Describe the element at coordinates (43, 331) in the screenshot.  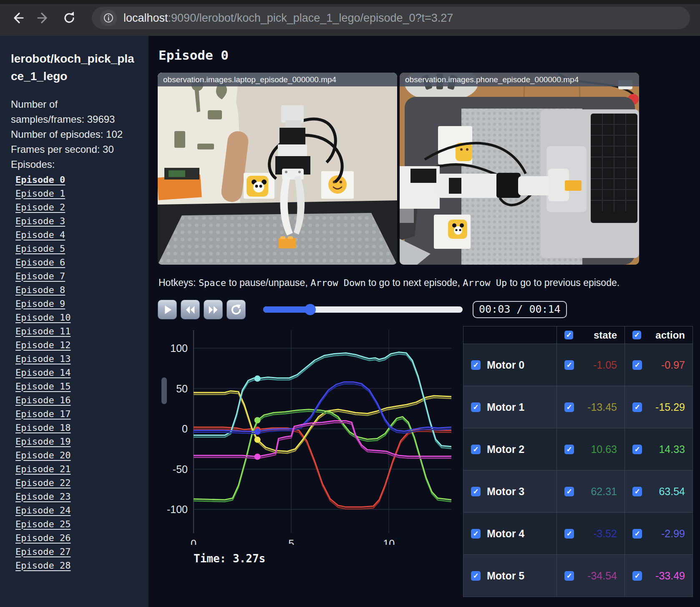
I see `episode-link-episode-11: Episode 11` at that location.